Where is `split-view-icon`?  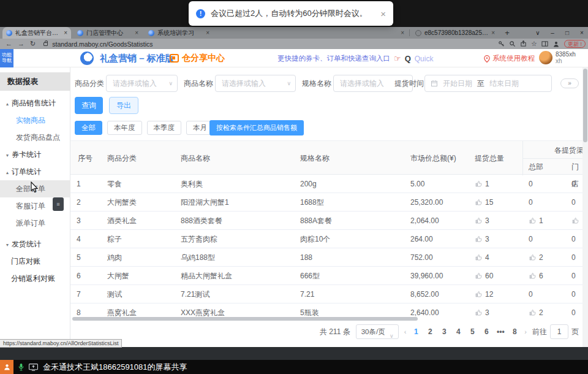
split-view-icon is located at coordinates (545, 44).